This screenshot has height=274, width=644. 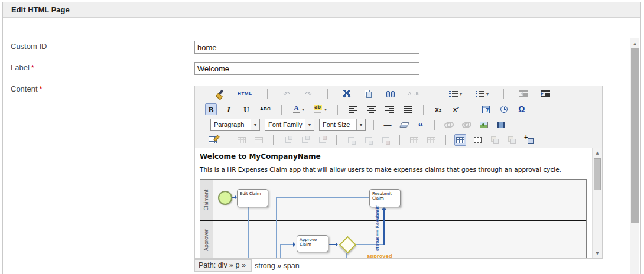 I want to click on insert-image-button, so click(x=484, y=125).